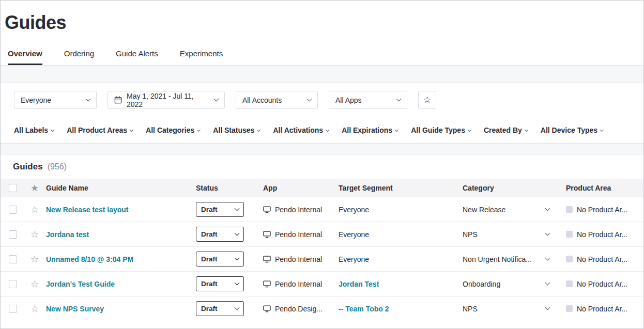  What do you see at coordinates (364, 309) in the screenshot?
I see `target-segment: -- Team Tobo 2` at bounding box center [364, 309].